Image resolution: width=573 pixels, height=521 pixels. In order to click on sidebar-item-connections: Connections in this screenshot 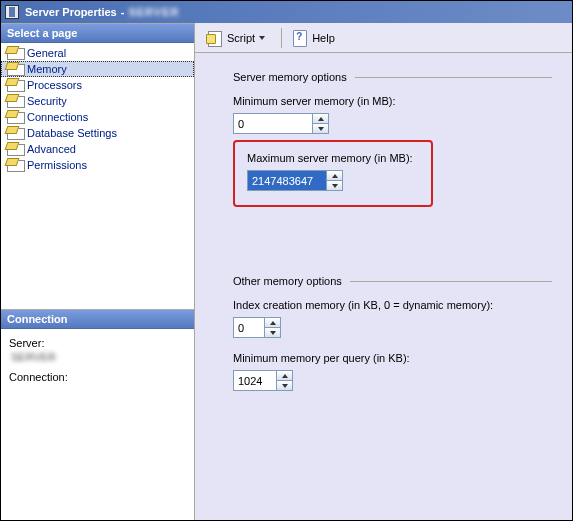, I will do `click(98, 117)`.